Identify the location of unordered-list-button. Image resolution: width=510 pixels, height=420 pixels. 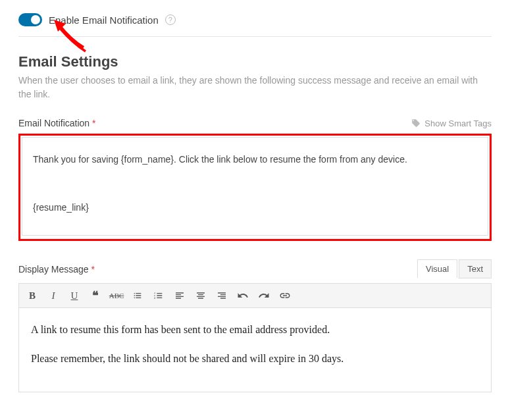
(138, 296).